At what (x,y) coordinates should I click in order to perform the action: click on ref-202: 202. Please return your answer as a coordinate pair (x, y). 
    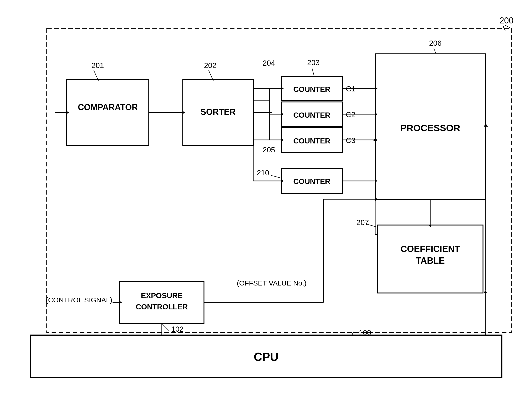
    Looking at the image, I should click on (210, 65).